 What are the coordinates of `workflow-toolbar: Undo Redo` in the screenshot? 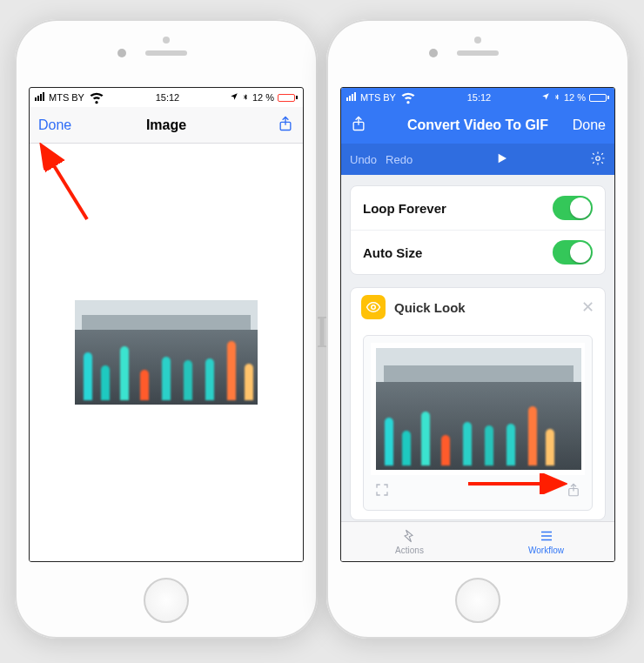 It's located at (478, 159).